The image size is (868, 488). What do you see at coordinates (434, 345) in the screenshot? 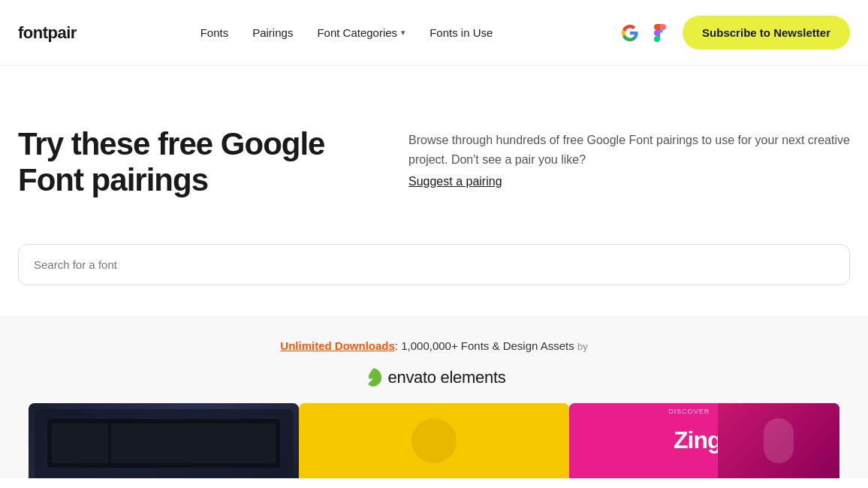
I see `banner-header: Unlimited Downloads: 1,000,000+ Fonts & …` at bounding box center [434, 345].